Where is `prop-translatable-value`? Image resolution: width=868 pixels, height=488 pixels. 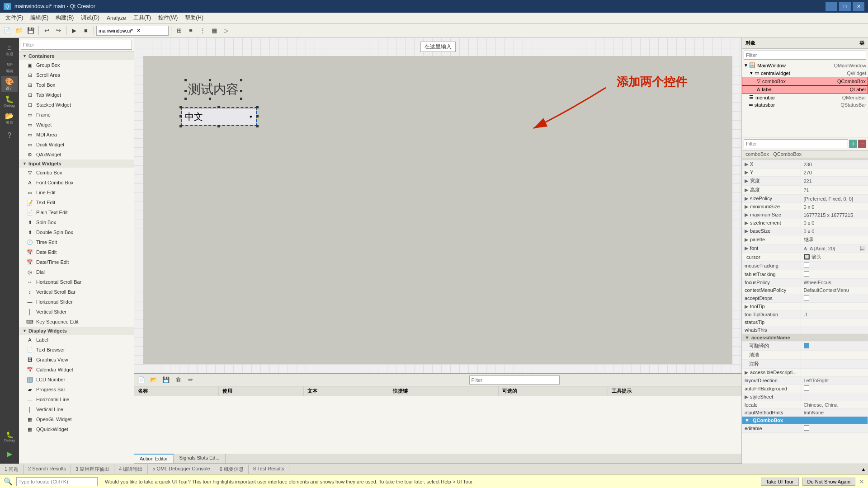 prop-translatable-value is located at coordinates (835, 346).